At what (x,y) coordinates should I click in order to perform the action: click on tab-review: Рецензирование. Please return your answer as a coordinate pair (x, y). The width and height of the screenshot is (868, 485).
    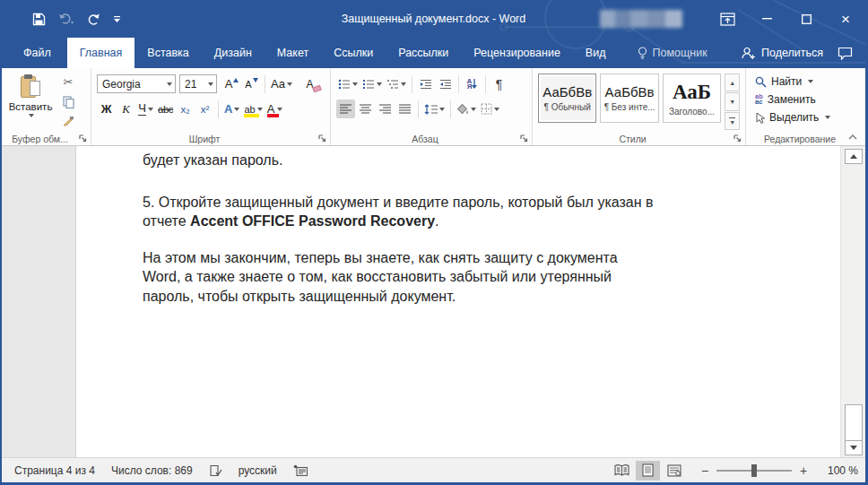
    Looking at the image, I should click on (516, 53).